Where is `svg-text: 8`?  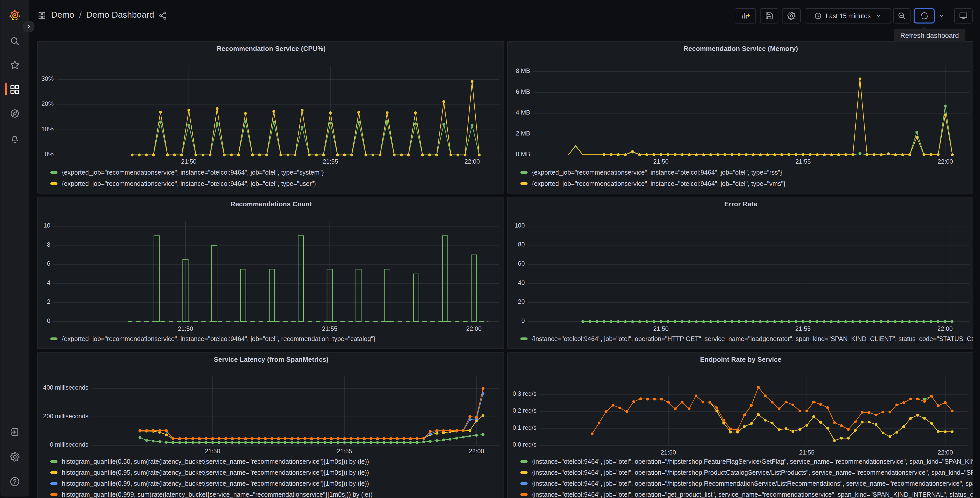 svg-text: 8 is located at coordinates (49, 244).